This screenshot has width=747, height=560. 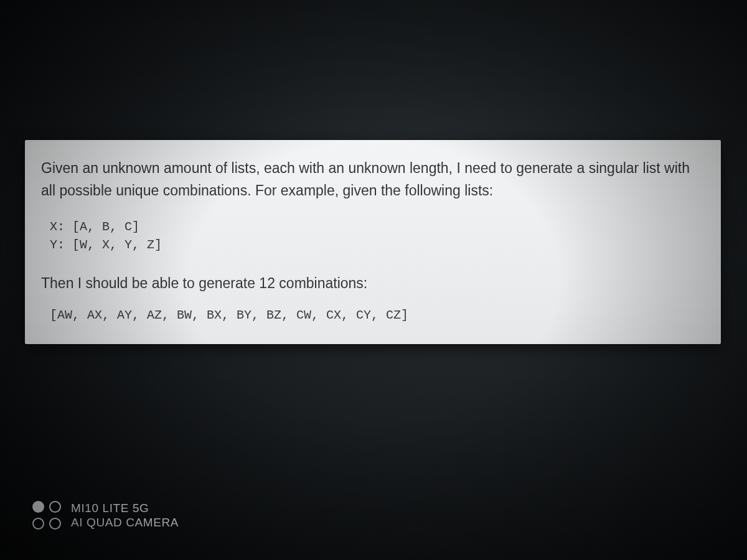 I want to click on watermark-line1: MI10 LITE 5G, so click(x=125, y=508).